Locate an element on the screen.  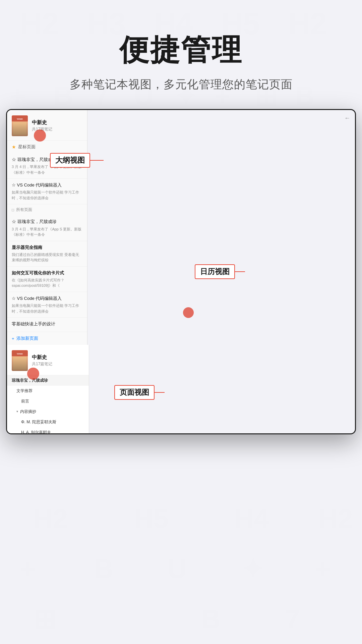
panel-list: TIME 中新史 共17篇笔记 ★ 星标页面 ☆ 琼瑰非宝，尺牍成珍 3 月 is located at coordinates (47, 227).